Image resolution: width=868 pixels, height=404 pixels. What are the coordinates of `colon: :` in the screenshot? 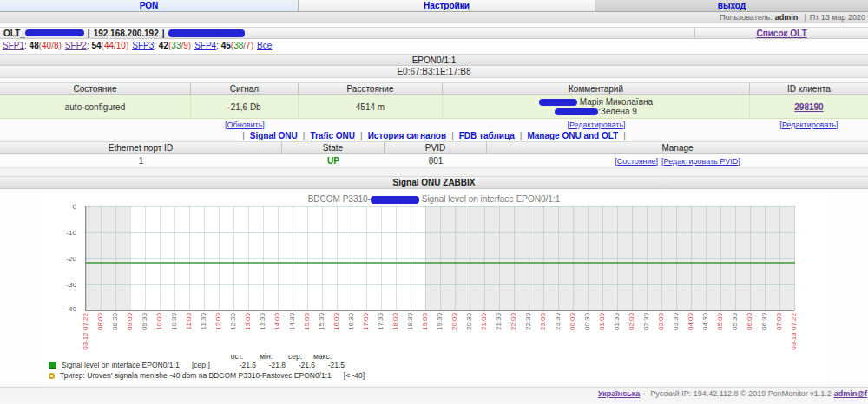 It's located at (217, 45).